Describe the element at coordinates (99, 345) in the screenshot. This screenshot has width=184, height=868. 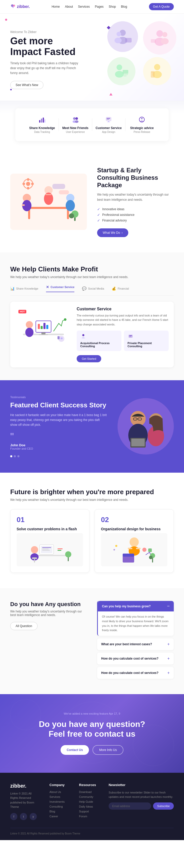
I see `consult-card-title-1: Acquisitional Process Consulting` at that location.